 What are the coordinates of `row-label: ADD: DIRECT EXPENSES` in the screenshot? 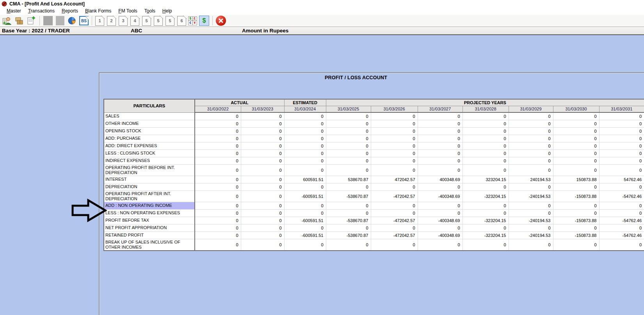 It's located at (149, 146).